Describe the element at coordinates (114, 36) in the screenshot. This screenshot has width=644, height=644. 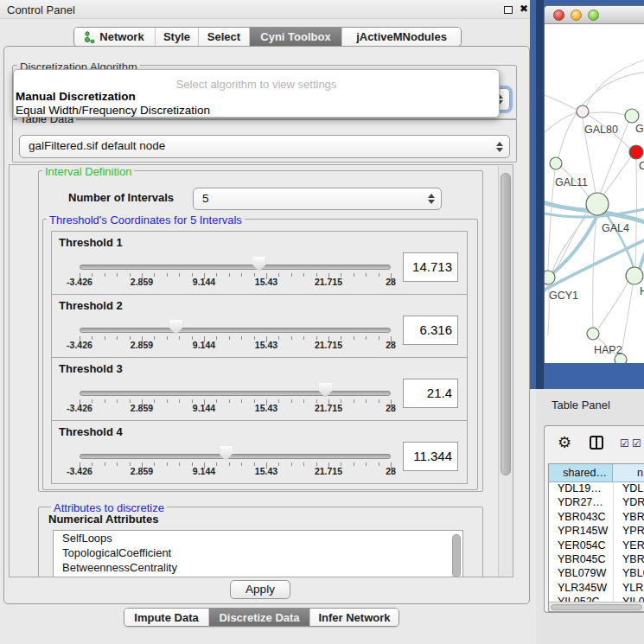
I see `tab-network: Network` at that location.